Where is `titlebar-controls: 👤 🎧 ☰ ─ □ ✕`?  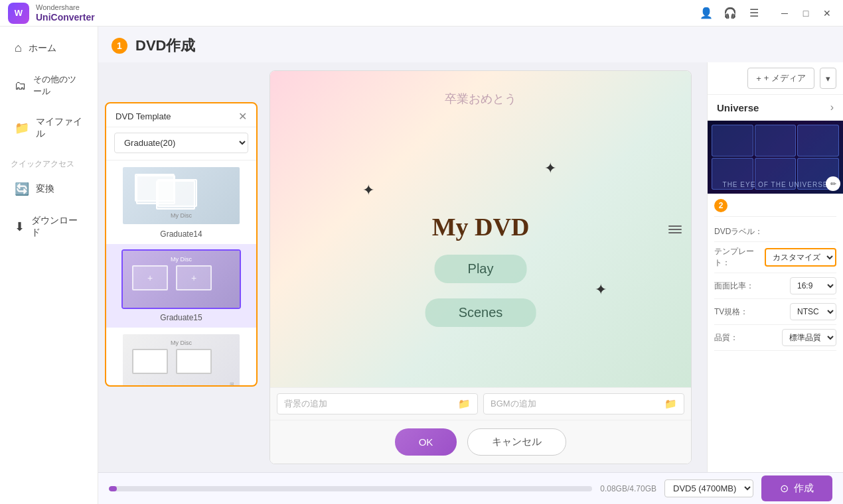 titlebar-controls: 👤 🎧 ☰ ─ □ ✕ is located at coordinates (767, 13).